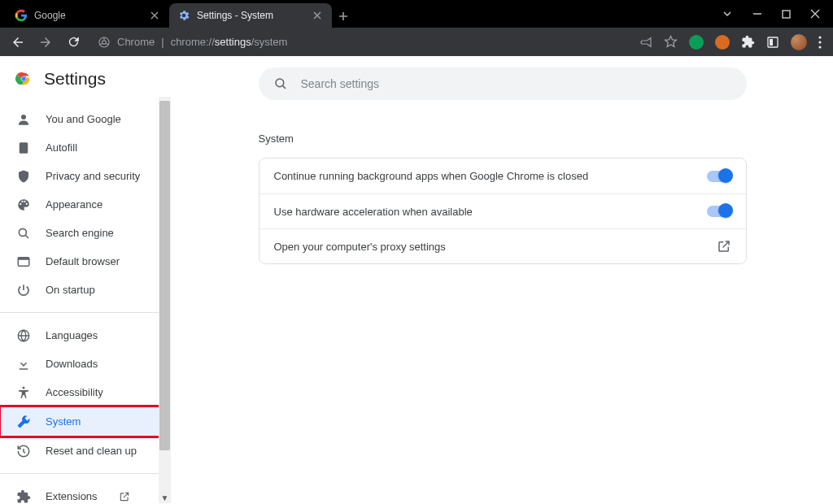 Image resolution: width=833 pixels, height=504 pixels. I want to click on setting-row-bg-apps: Continue running background apps when Go…, so click(503, 176).